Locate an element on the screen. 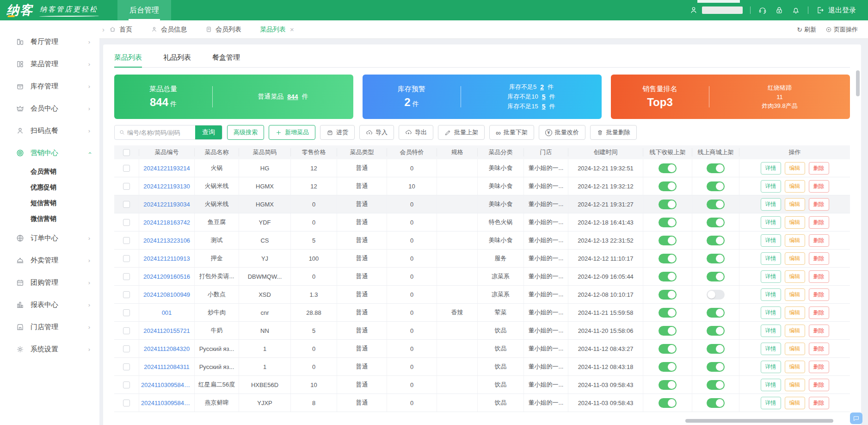  dish-id-link: 20241212110913 is located at coordinates (166, 258).